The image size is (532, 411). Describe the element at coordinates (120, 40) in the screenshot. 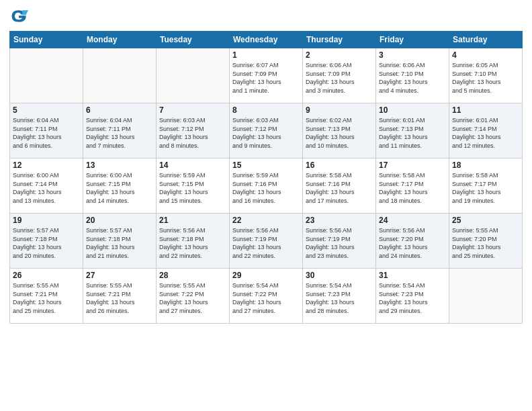

I see `weekday-header: Monday` at that location.